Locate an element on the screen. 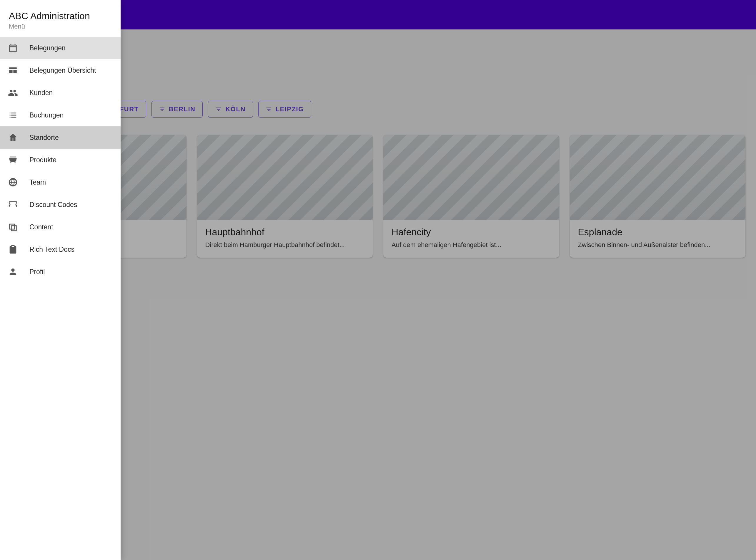 The width and height of the screenshot is (756, 560). sidebar-item-content: Content is located at coordinates (60, 227).